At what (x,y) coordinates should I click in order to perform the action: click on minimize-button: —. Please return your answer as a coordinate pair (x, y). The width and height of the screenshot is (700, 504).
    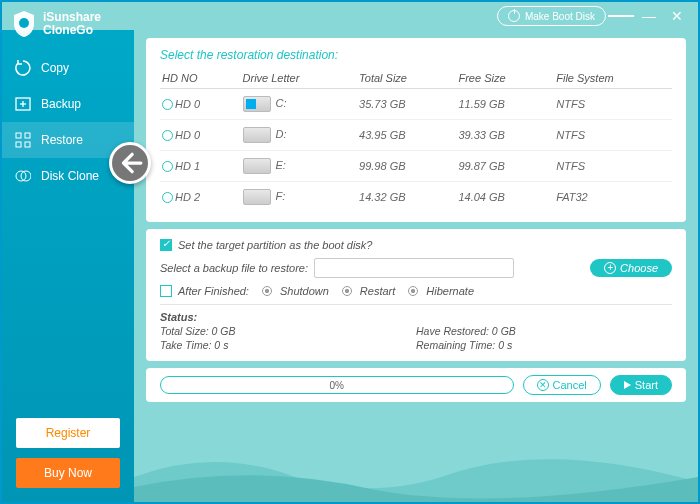
    Looking at the image, I should click on (649, 16).